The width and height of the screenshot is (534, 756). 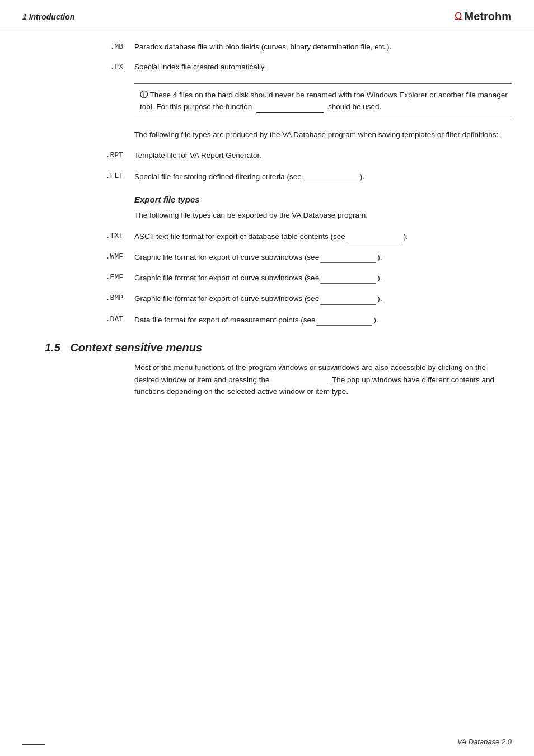 What do you see at coordinates (267, 47) in the screenshot?
I see `row-mb: .MB Paradox database file with blob fiel…` at bounding box center [267, 47].